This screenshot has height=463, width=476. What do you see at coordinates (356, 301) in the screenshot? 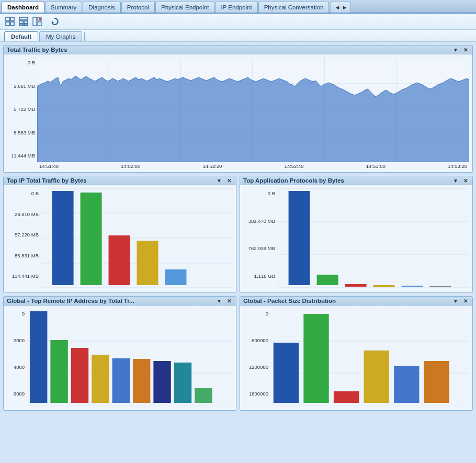
I see `panel-global-packet-header: Global - Packet Size Distribution ▼ ✕` at bounding box center [356, 301].